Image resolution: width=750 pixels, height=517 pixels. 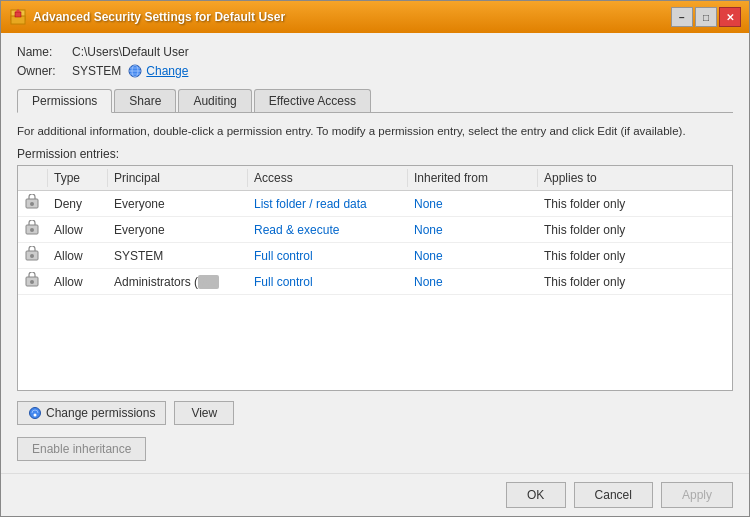 I want to click on tab-auditing: Auditing, so click(x=214, y=100).